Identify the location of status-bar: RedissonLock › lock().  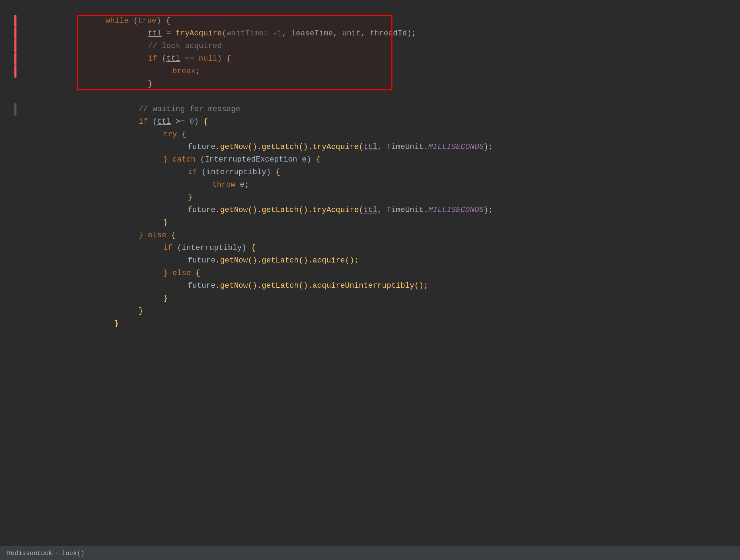
(370, 553).